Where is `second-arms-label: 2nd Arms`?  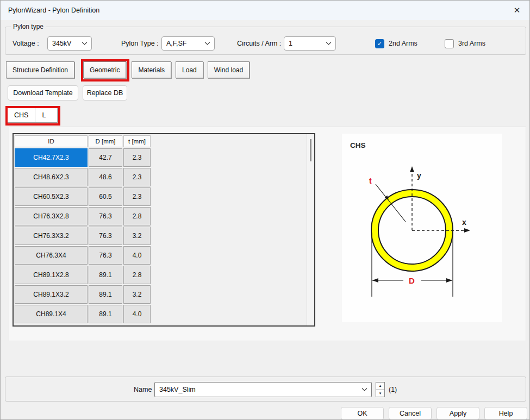
second-arms-label: 2nd Arms is located at coordinates (403, 43).